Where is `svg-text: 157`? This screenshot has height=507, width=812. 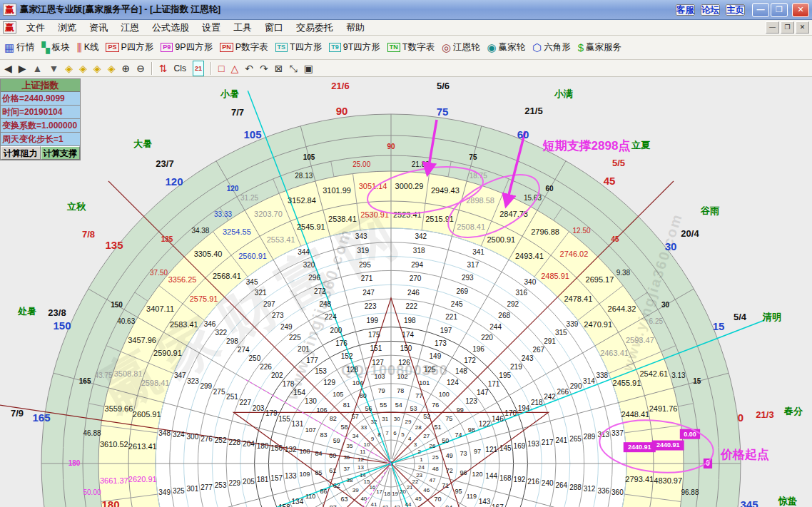 svg-text: 157 is located at coordinates (277, 478).